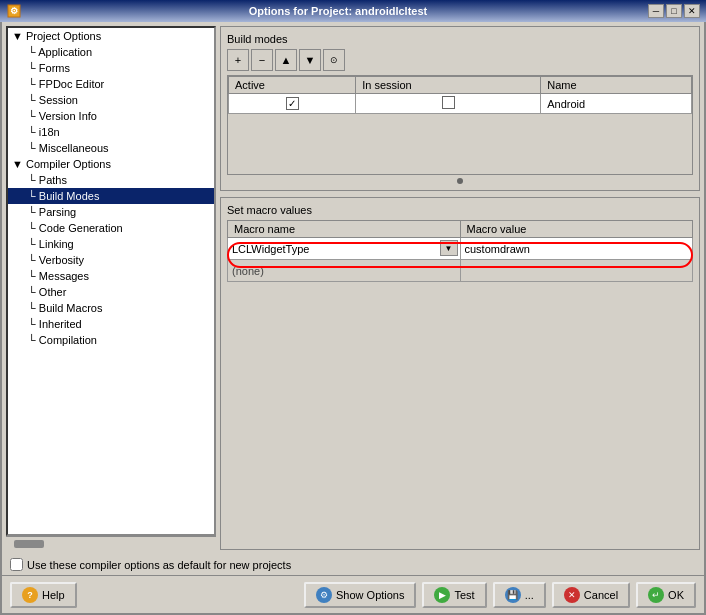 The width and height of the screenshot is (706, 615). What do you see at coordinates (460, 39) in the screenshot?
I see `build-modes-label: Build modes` at bounding box center [460, 39].